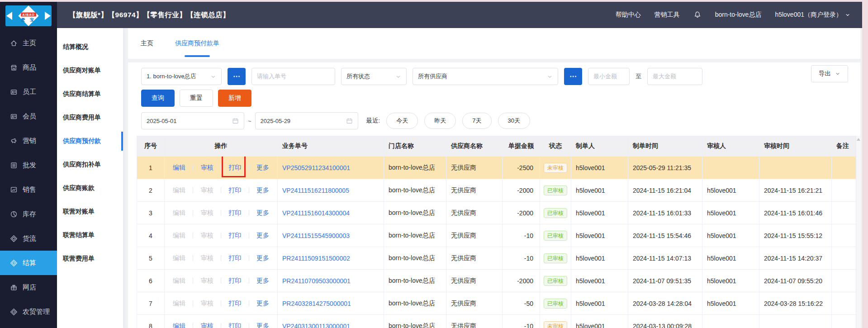  Describe the element at coordinates (181, 76) in the screenshot. I see `store-select: 1. born-to-love总店` at that location.